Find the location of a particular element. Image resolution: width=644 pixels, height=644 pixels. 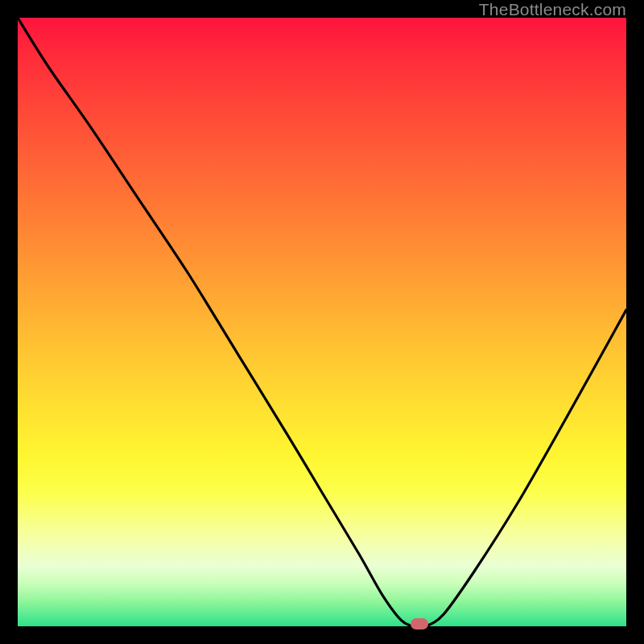

watermark-text: TheBottleneck.com is located at coordinates (552, 10).